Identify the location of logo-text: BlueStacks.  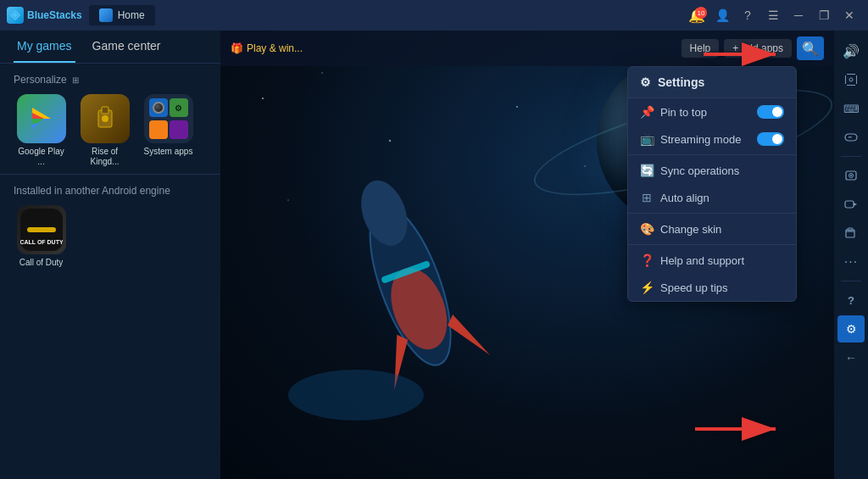
(54, 15).